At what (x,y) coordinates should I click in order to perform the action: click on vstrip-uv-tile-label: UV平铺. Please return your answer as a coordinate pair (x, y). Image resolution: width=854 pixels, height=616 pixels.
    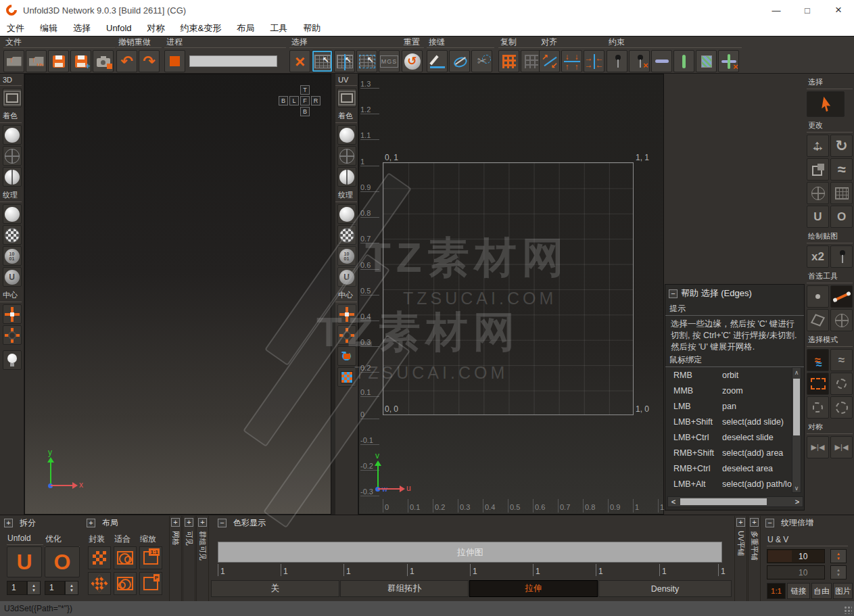
    Looking at the image, I should click on (741, 544).